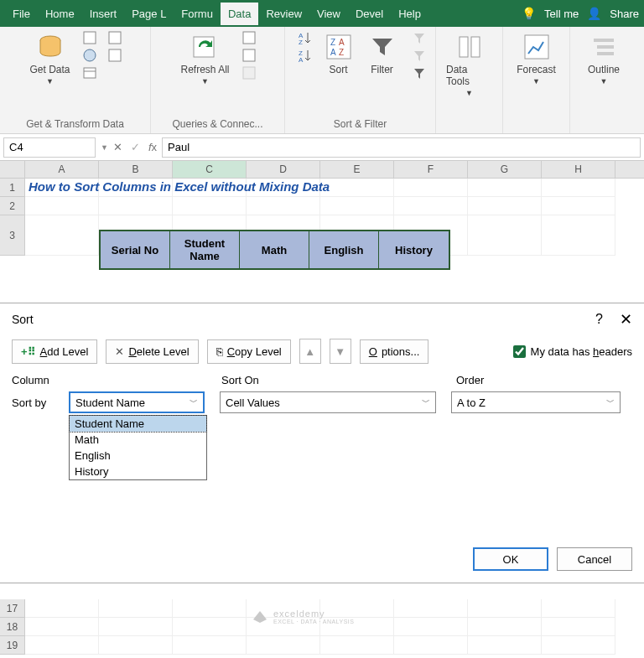 The height and width of the screenshot is (658, 644). I want to click on move-down-button: ▼, so click(340, 351).